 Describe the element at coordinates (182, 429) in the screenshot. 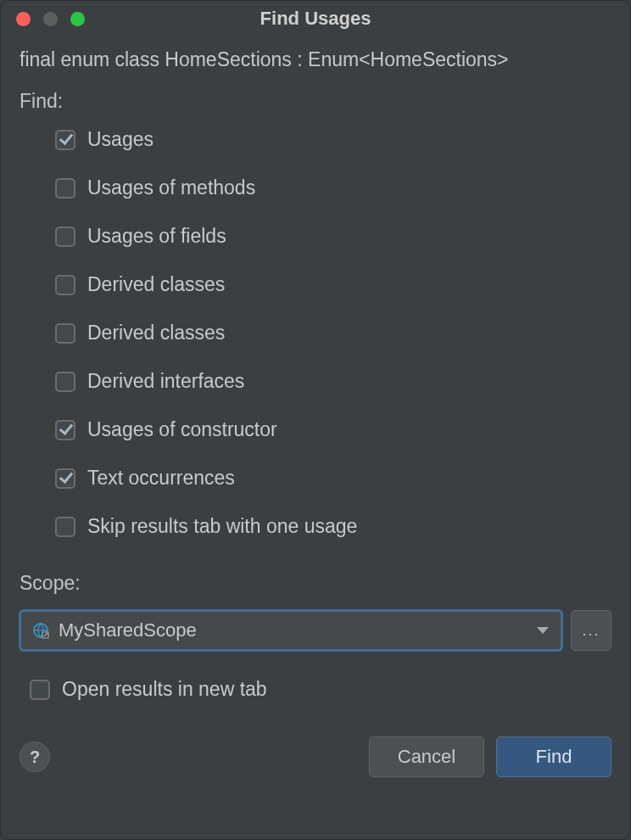

I see `option-label: Usages of constructor` at that location.